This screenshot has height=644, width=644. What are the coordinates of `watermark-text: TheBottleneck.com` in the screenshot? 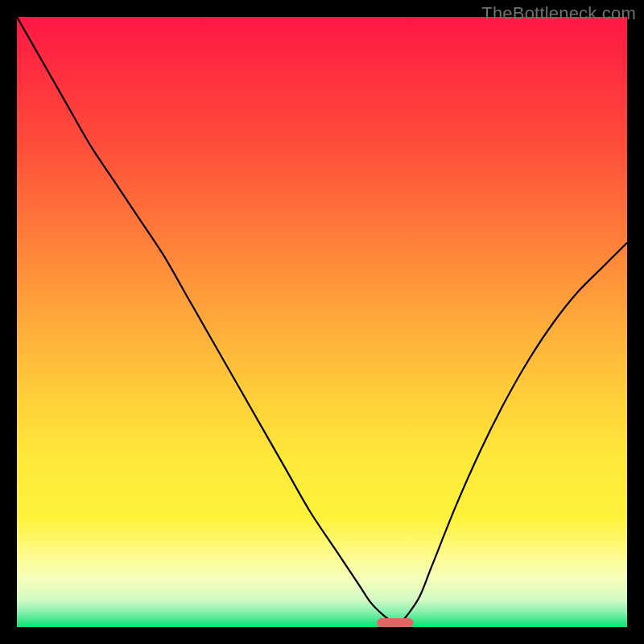 It's located at (559, 14).